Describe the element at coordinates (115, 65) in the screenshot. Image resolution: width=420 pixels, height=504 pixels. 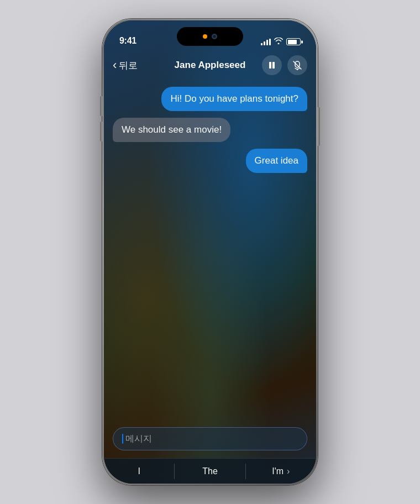
I see `chevron-left-icon: ‹` at that location.